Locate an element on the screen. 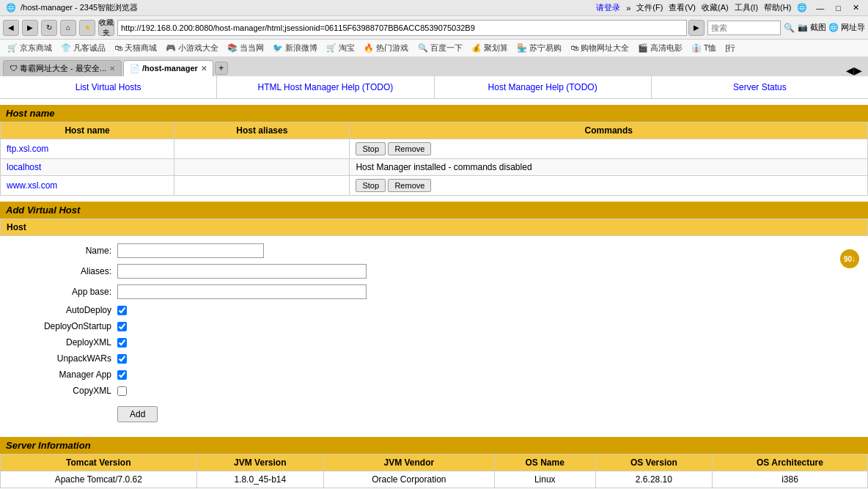  add-button: Add is located at coordinates (138, 414).